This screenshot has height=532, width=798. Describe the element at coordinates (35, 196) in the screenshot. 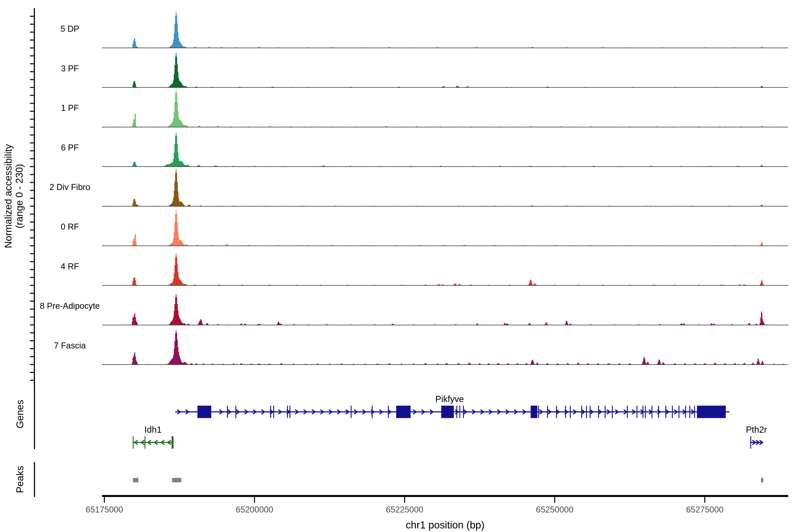

I see `y-axis-line` at that location.